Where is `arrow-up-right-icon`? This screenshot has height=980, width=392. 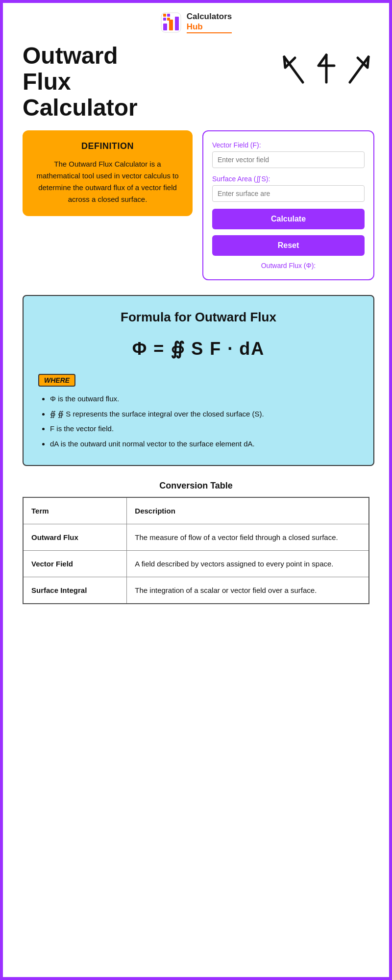 arrow-up-right-icon is located at coordinates (360, 68).